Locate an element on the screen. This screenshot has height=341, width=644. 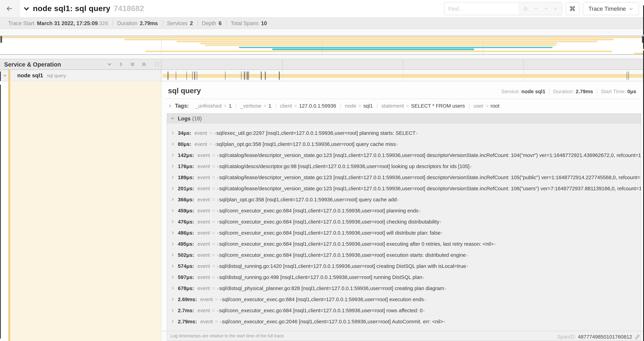
log-entry-row: 2.79ms: event = sql/conn_executor_exec.g… is located at coordinates (404, 321).